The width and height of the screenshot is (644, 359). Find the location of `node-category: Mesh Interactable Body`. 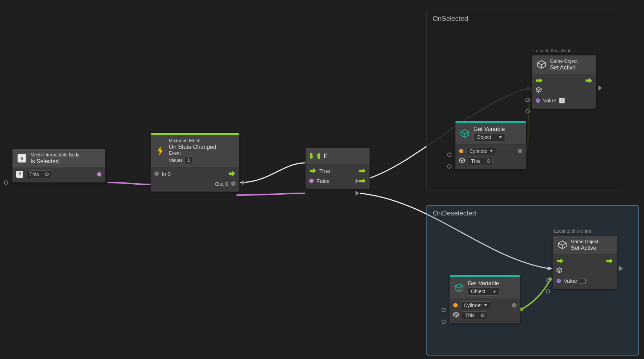

node-category: Mesh Interactable Body is located at coordinates (55, 155).